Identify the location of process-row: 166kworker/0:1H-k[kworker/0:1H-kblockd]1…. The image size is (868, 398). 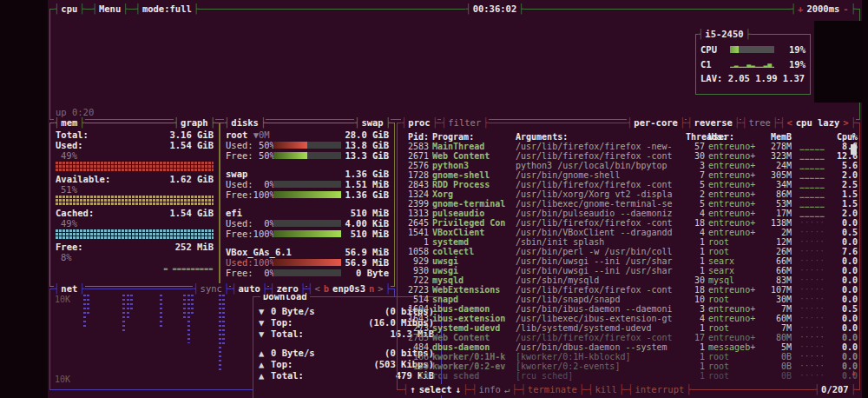
(628, 356).